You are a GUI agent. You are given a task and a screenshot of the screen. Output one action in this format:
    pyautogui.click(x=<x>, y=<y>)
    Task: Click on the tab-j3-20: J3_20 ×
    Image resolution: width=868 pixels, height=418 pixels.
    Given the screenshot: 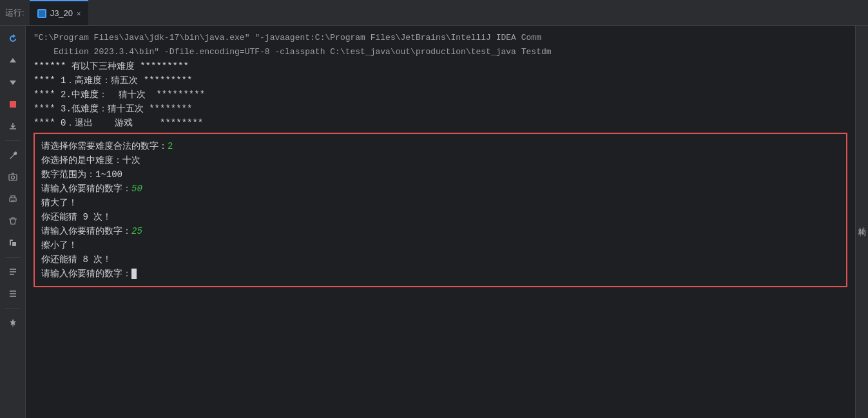 What is the action you would take?
    pyautogui.click(x=59, y=13)
    